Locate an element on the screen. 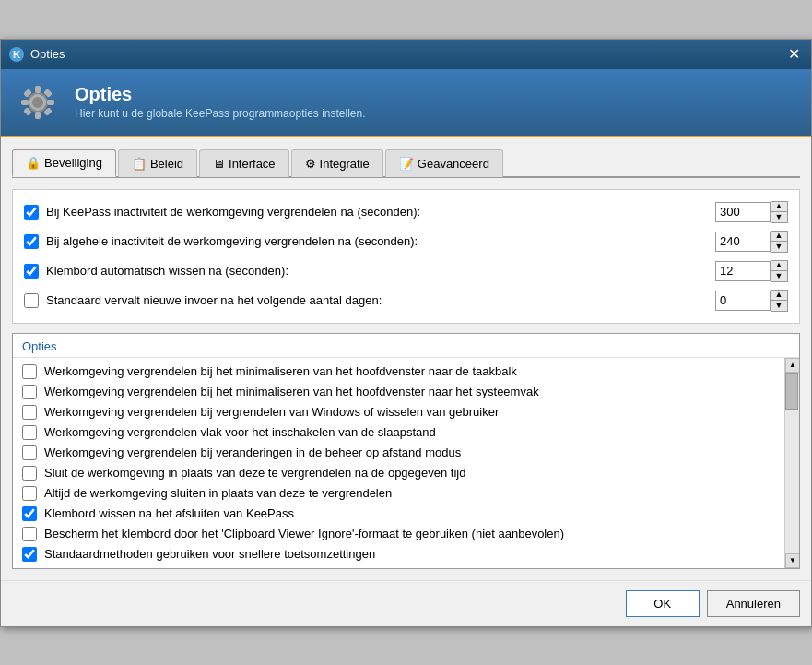 This screenshot has height=665, width=812. row2-label: Bij algehele inactiviteit de werkomgevin… is located at coordinates (366, 242).